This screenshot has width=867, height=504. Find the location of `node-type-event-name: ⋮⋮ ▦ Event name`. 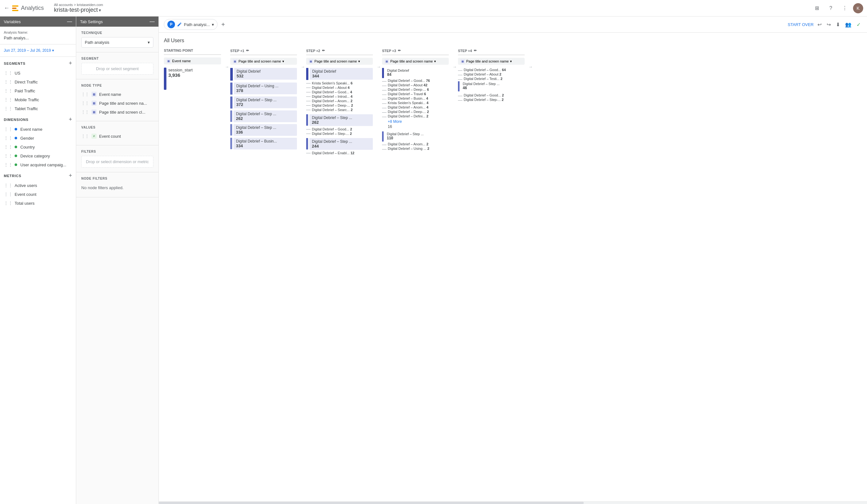

node-type-event-name: ⋮⋮ ▦ Event name is located at coordinates (117, 94).